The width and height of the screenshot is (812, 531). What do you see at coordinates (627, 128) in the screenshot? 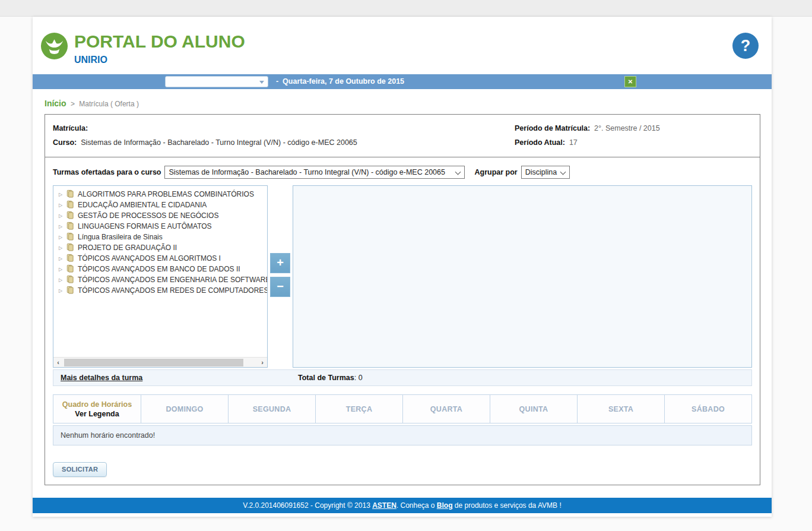
I see `periodo-matricula-value: 2°. Semestre / 2015` at bounding box center [627, 128].